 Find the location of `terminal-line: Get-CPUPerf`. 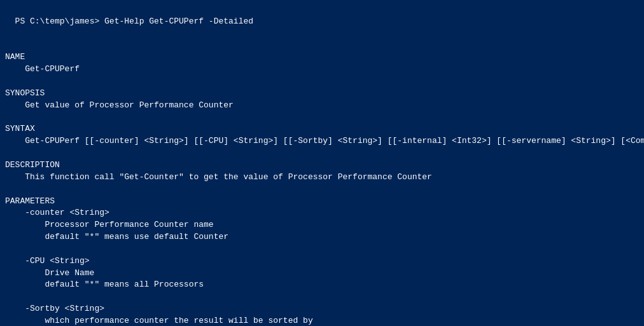

terminal-line: Get-CPUPerf is located at coordinates (322, 70).